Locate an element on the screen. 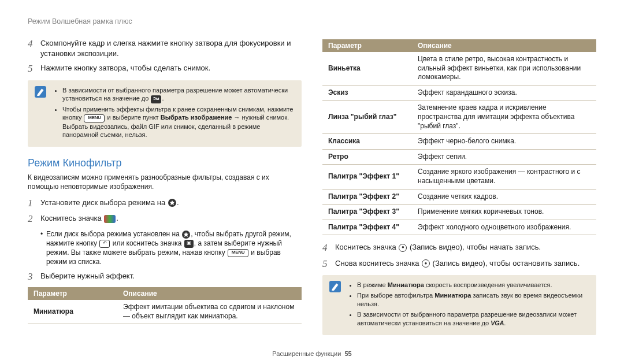  section-heading: Режим Кинофильтр is located at coordinates (165, 163).